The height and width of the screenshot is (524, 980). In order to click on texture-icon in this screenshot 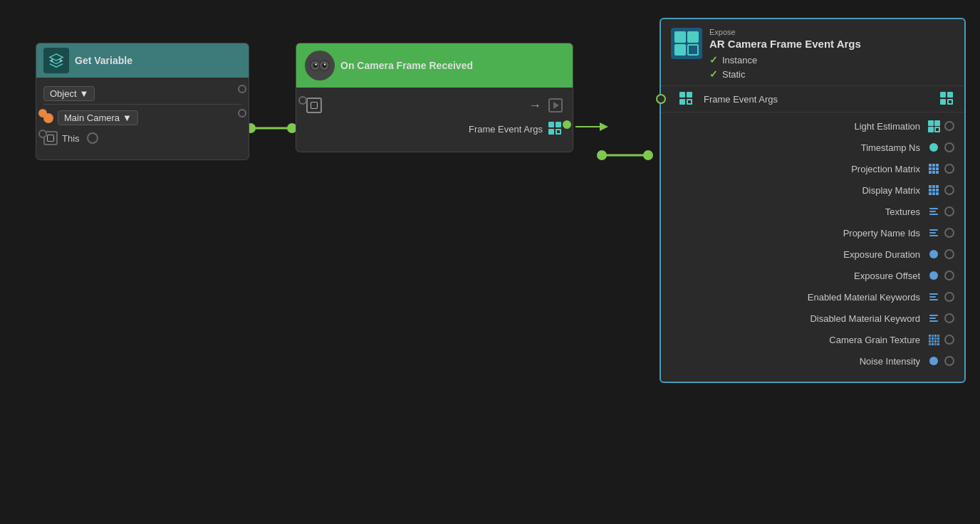, I will do `click(934, 340)`.